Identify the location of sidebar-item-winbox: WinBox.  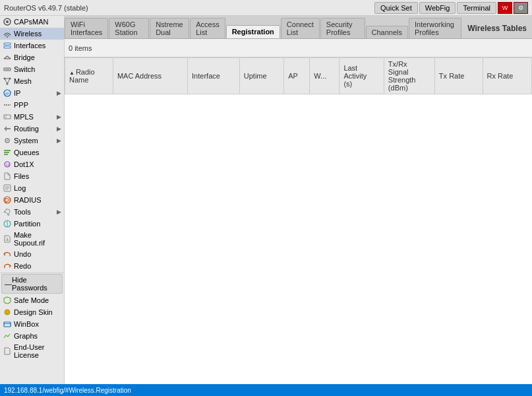
(32, 324).